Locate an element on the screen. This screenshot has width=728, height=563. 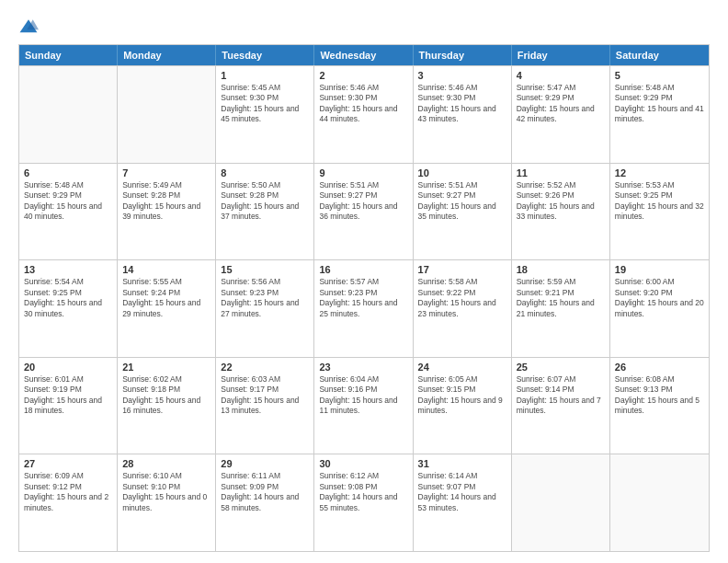
day-info: Sunrise: 5:55 AMSunset: 9:24 PMDaylight:… is located at coordinates (166, 298).